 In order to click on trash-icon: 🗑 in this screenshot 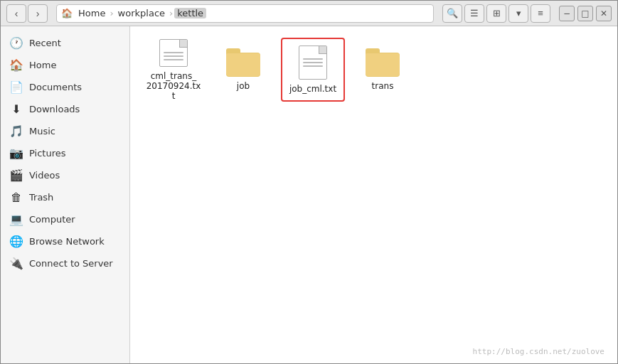, I will do `click(16, 198)`.